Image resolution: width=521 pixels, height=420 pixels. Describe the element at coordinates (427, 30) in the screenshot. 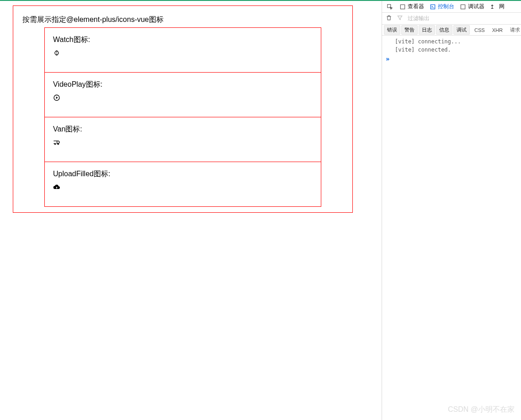

I see `filter-chip-log: 日志` at that location.